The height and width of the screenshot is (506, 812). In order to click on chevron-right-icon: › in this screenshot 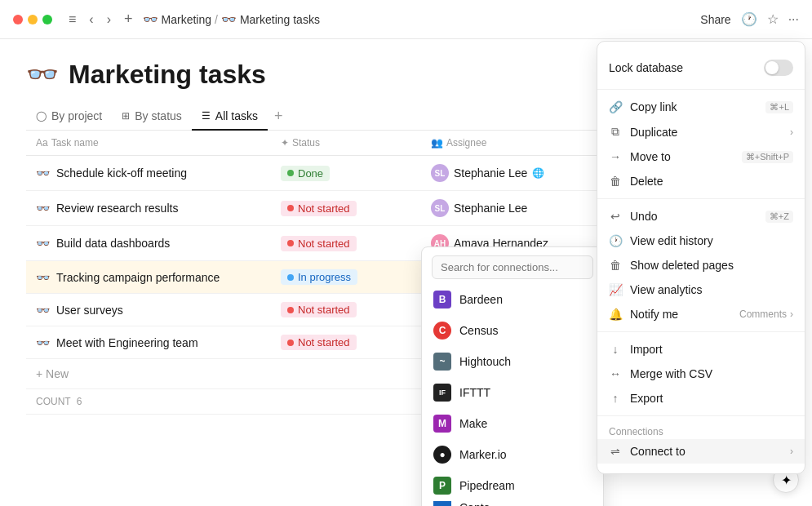, I will do `click(792, 314)`.